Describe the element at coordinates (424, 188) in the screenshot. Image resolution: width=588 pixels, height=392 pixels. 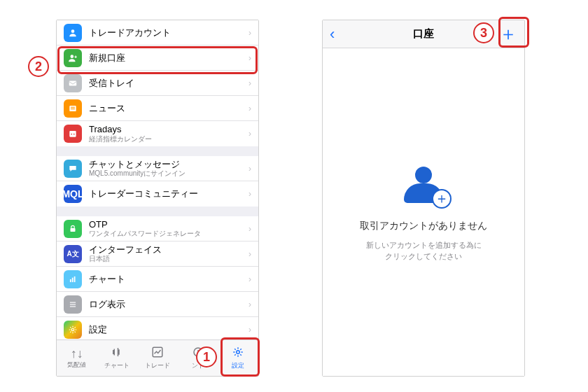
I see `avatar-plus-icon: ＋` at that location.